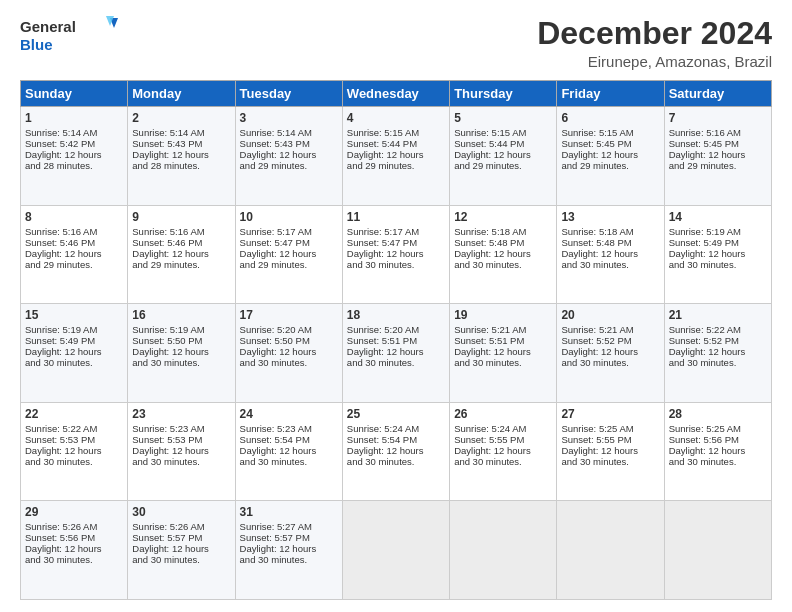 This screenshot has width=792, height=612. What do you see at coordinates (610, 254) in the screenshot?
I see `calendar-day-cell: 13Sunrise: 5:18 AMSunset: 5:48 PMDayligh…` at bounding box center [610, 254].